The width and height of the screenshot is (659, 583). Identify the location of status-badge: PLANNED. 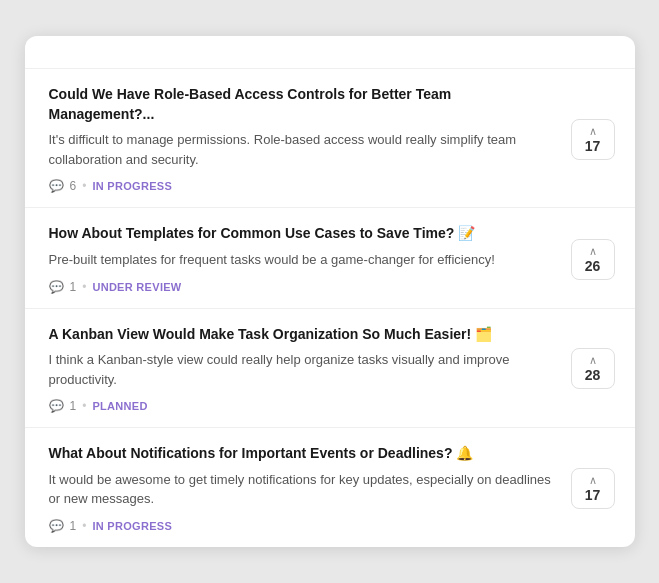
(120, 406).